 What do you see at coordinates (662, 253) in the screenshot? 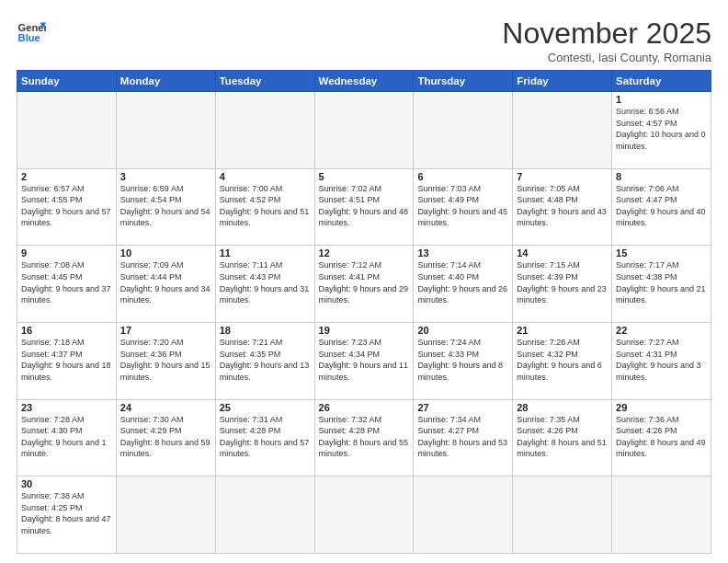
I see `day-number: 15` at bounding box center [662, 253].